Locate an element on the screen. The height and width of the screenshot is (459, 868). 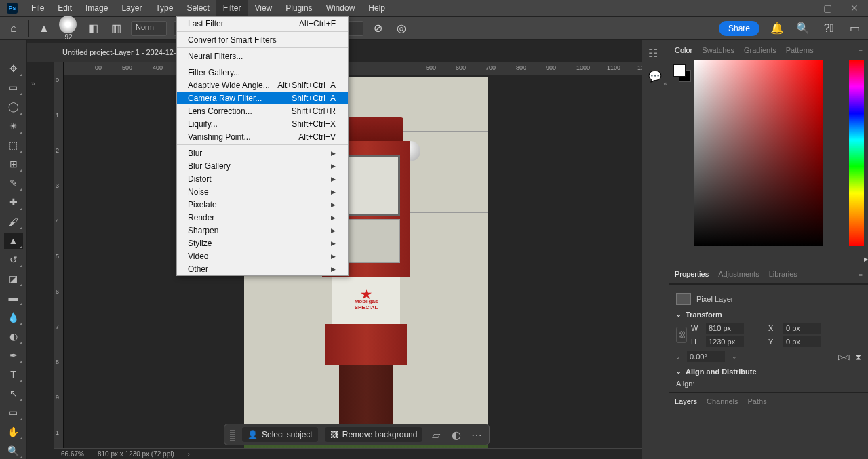
expand-panels-icon: « is located at coordinates (665, 84).